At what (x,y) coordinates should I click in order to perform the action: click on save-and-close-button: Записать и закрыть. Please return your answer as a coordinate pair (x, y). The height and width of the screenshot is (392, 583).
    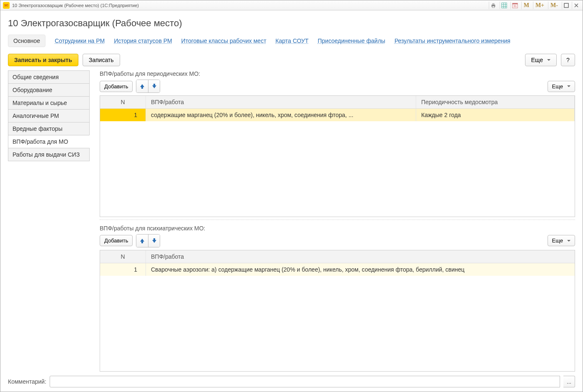
    Looking at the image, I should click on (43, 60).